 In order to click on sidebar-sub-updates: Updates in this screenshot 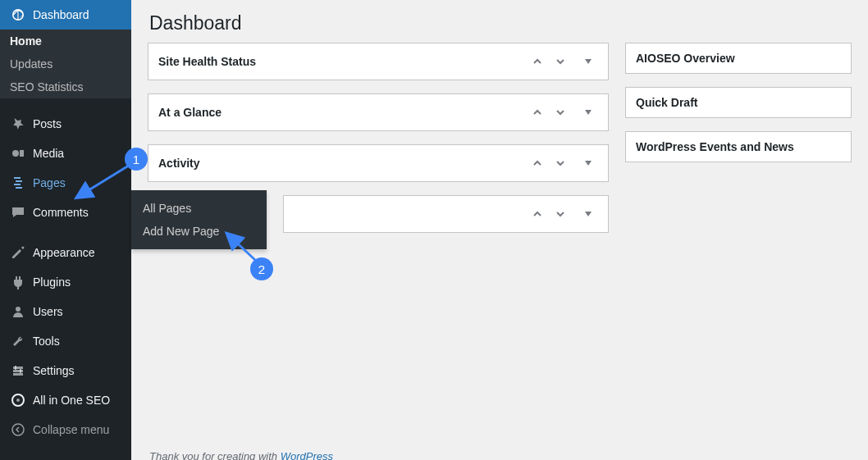, I will do `click(66, 64)`.